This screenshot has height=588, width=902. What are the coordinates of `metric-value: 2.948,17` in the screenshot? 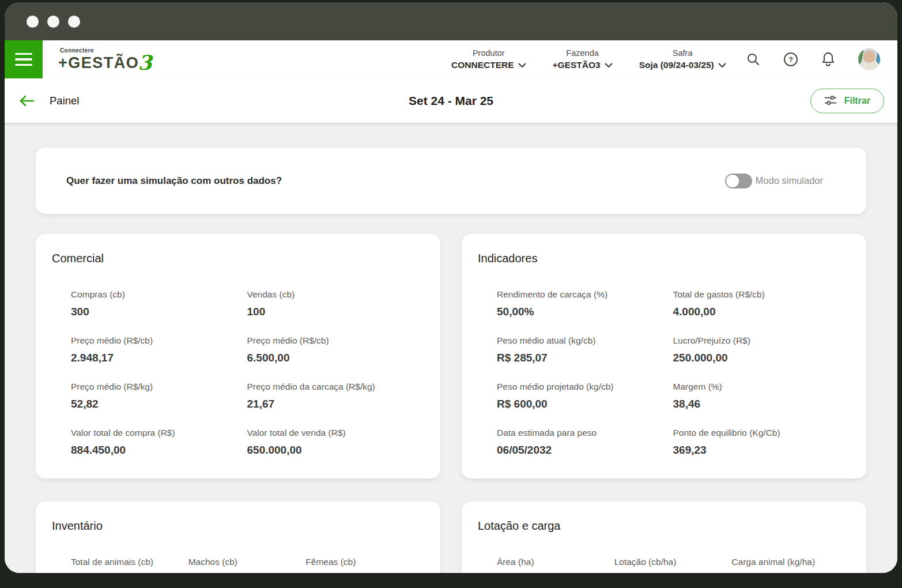 It's located at (159, 358).